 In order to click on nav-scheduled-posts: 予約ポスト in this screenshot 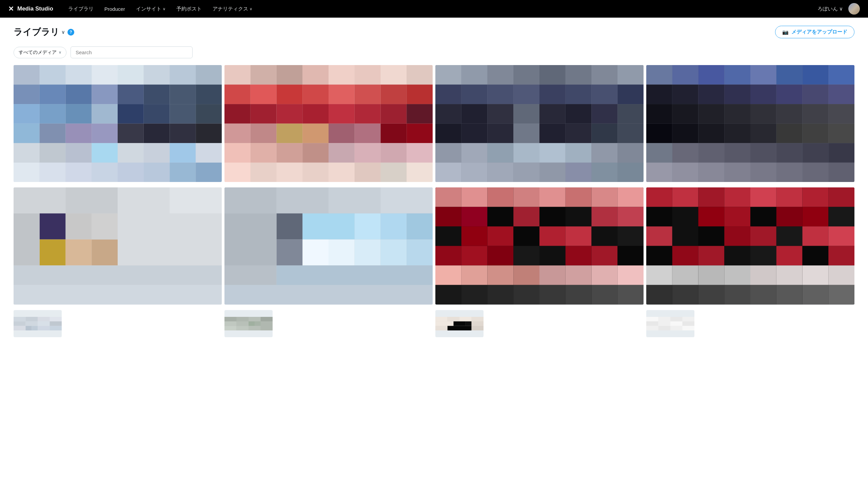, I will do `click(189, 9)`.